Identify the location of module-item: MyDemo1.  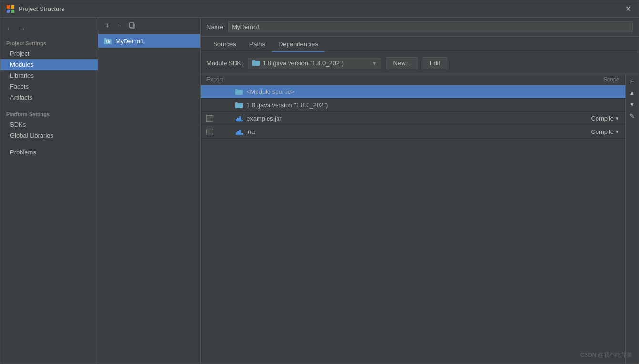
(149, 41).